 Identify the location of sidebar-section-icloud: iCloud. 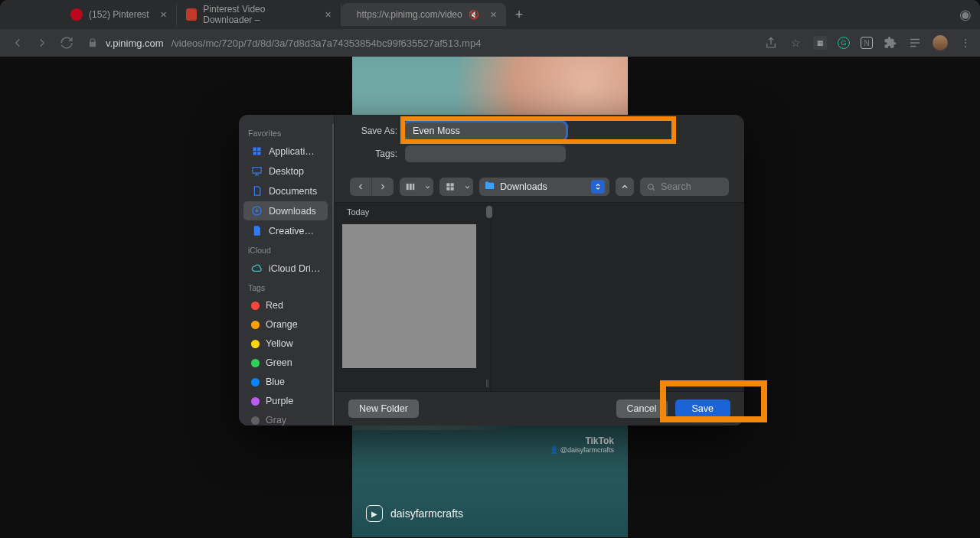
(286, 249).